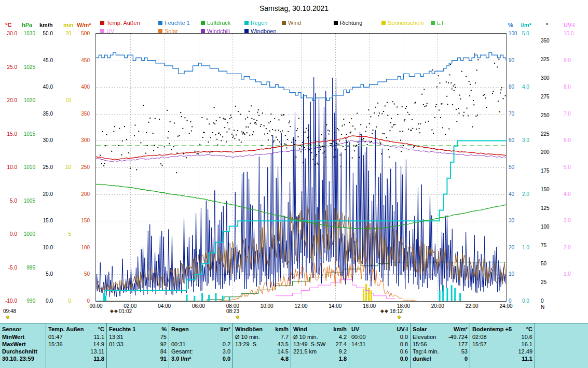 Image resolution: width=588 pixels, height=368 pixels. Describe the element at coordinates (492, 329) in the screenshot. I see `stats-column-name: Bodentemp +5` at that location.